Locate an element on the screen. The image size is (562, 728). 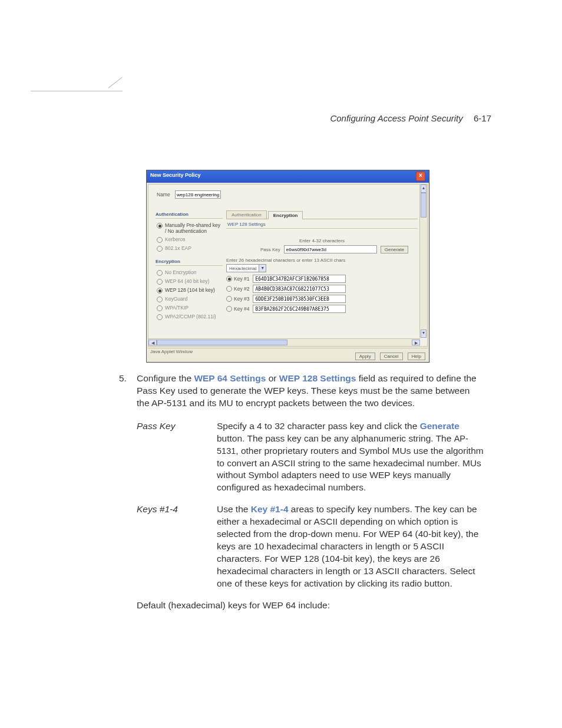
auth-radio-preshared: Manually Pre-shared key / No authenticat… is located at coordinates (189, 228).